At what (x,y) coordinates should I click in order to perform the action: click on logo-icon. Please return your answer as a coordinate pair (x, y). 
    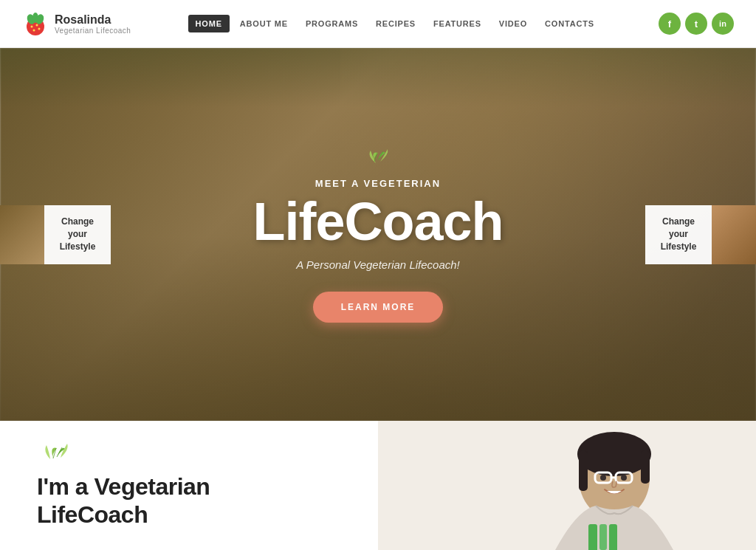
    Looking at the image, I should click on (35, 24).